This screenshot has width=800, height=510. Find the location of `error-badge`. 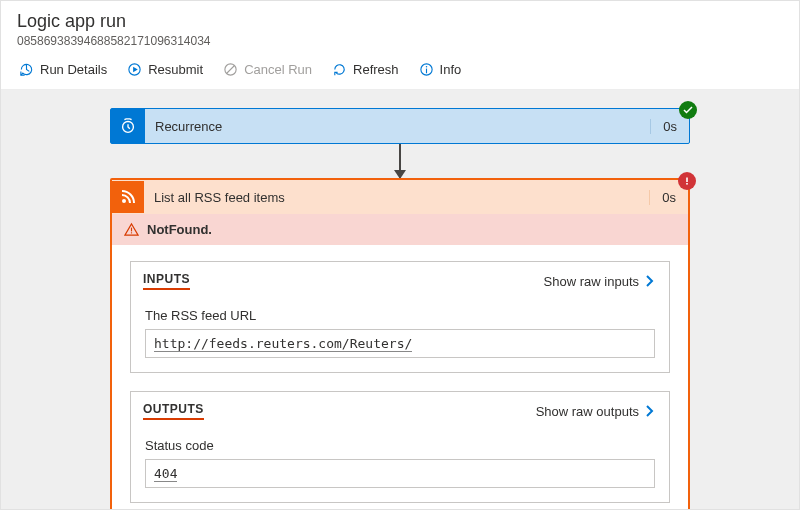

error-badge is located at coordinates (687, 181).